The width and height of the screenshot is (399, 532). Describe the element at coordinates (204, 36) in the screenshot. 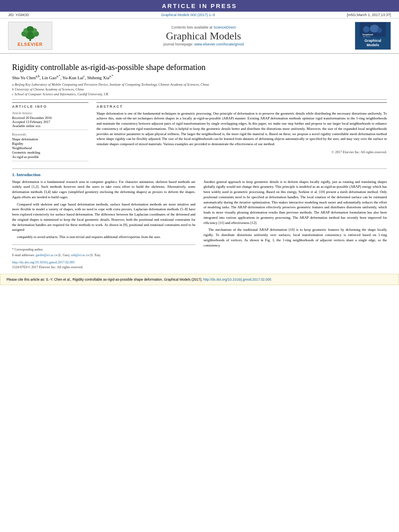

I see `journal-title: Graphical Models` at that location.